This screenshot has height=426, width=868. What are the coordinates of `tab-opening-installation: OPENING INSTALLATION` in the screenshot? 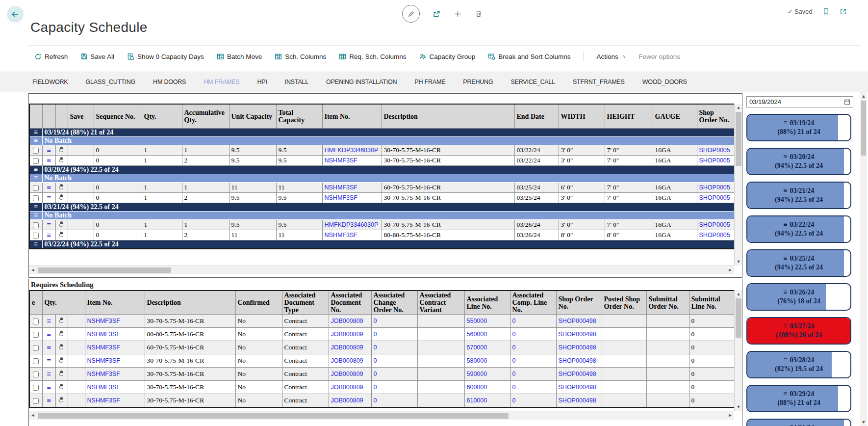 It's located at (361, 82).